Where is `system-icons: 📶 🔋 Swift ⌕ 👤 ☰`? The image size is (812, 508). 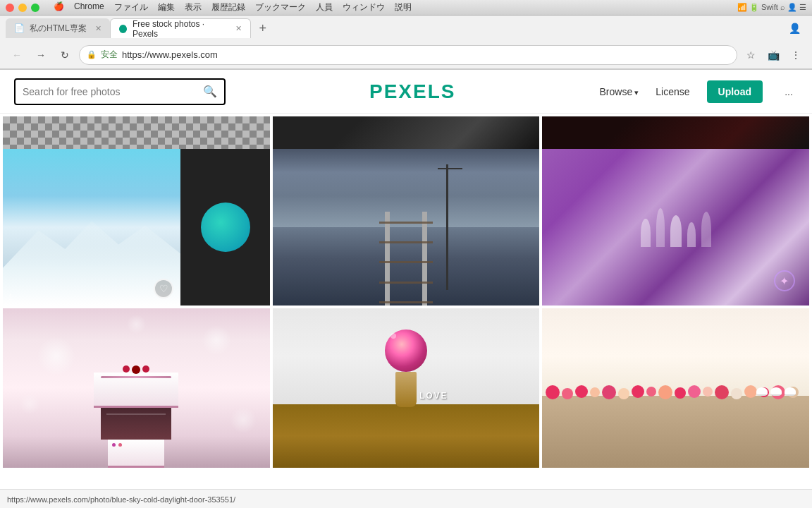 system-icons: 📶 🔋 Swift ⌕ 👤 ☰ is located at coordinates (772, 7).